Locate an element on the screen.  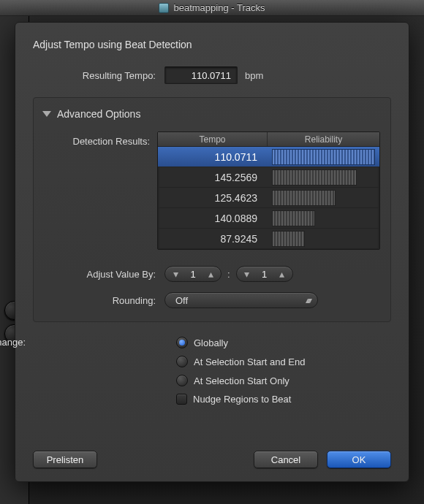
ok-button: OK is located at coordinates (359, 459).